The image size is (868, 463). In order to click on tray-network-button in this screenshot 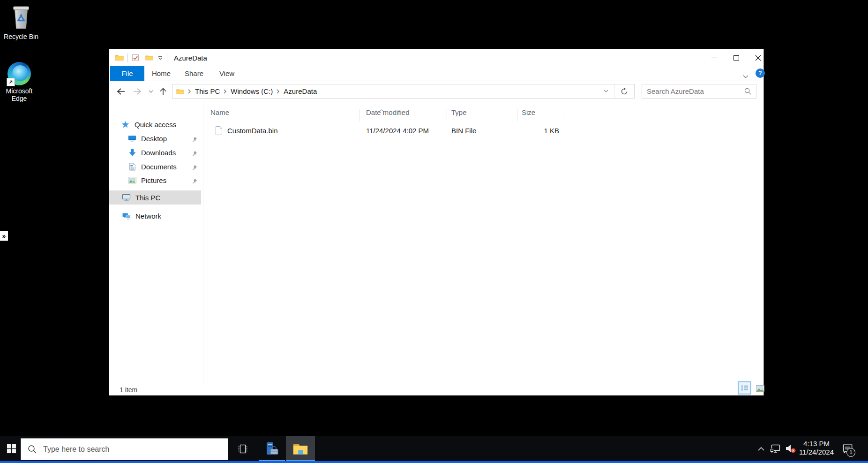, I will do `click(776, 448)`.